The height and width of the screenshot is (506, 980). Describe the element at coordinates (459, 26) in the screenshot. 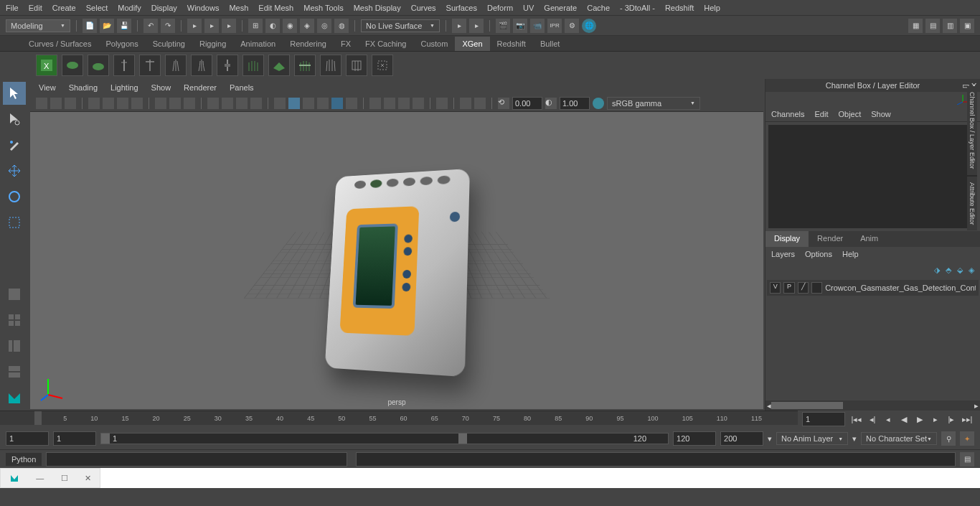

I see `construction-history-icon: ▸` at that location.